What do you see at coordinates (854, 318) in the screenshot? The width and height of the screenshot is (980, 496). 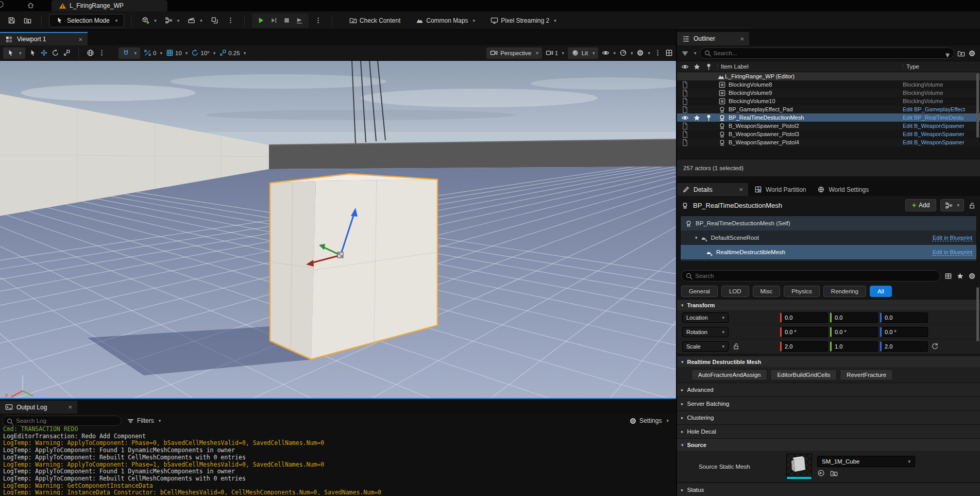 I see `location-y-field: 0.0` at bounding box center [854, 318].